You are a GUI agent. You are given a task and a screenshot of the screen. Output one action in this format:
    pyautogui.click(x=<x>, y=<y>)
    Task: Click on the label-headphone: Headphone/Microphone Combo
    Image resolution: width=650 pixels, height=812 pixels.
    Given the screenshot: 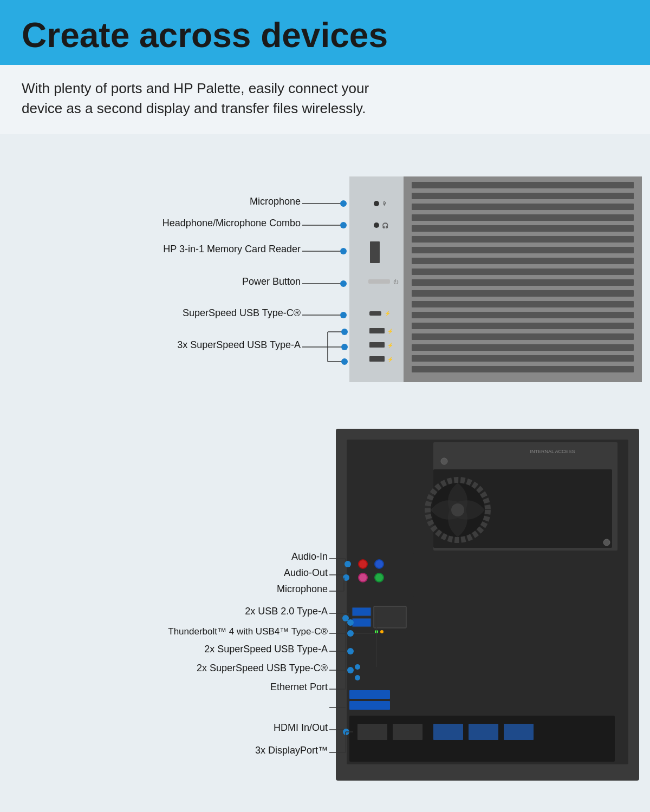 What is the action you would take?
    pyautogui.click(x=232, y=223)
    